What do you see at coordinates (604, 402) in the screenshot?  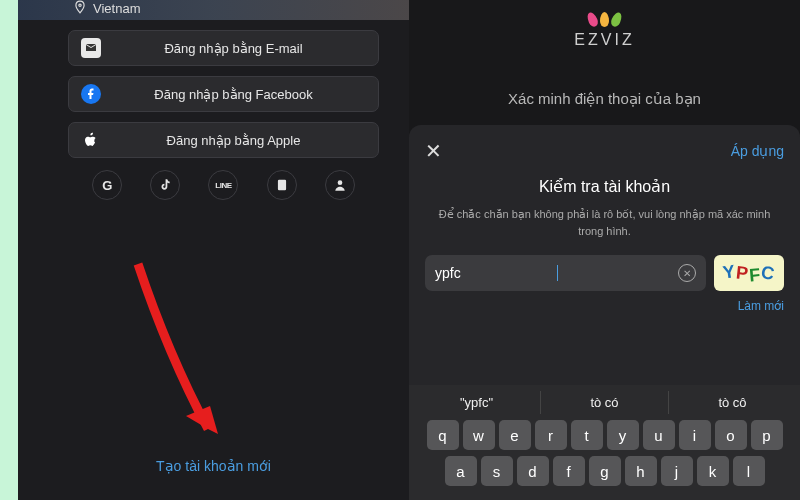 I see `suggestion-row: "ypfc" tò có tò cô` at bounding box center [604, 402].